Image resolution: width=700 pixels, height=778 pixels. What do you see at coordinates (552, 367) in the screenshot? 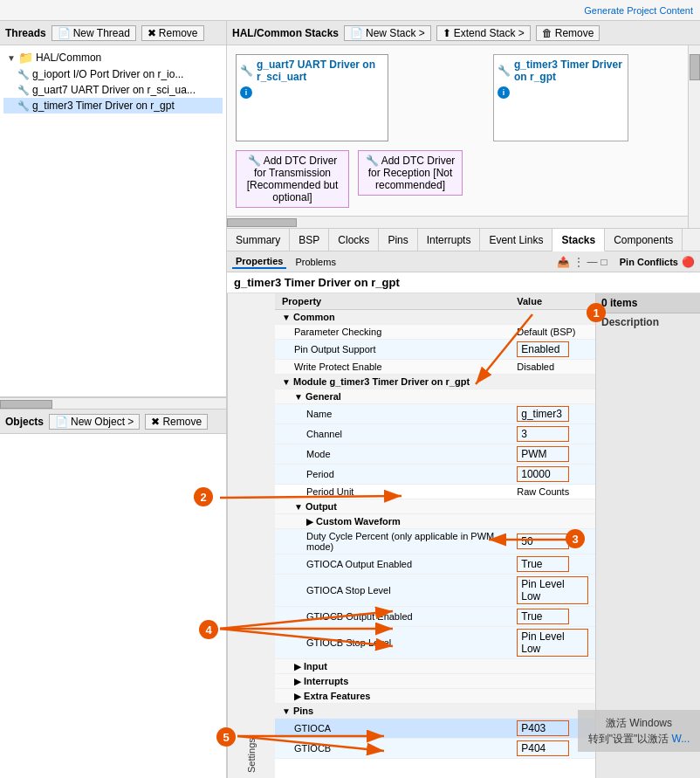
I see `prop-value: Disabled` at bounding box center [552, 367].